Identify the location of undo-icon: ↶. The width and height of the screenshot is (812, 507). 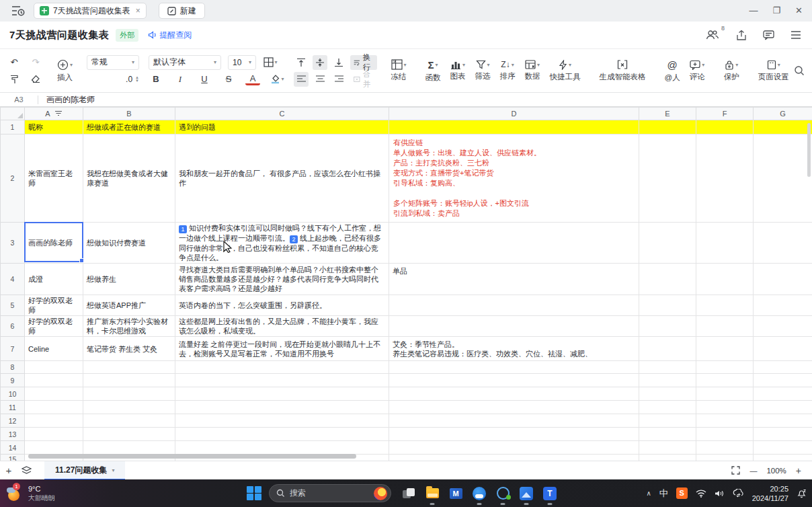
(14, 63).